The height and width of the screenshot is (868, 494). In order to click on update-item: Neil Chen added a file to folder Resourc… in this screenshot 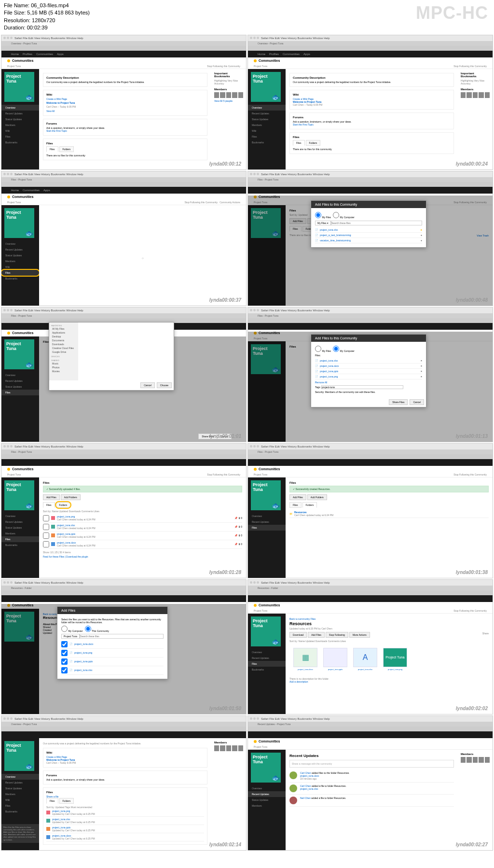, I will do `click(371, 800)`.